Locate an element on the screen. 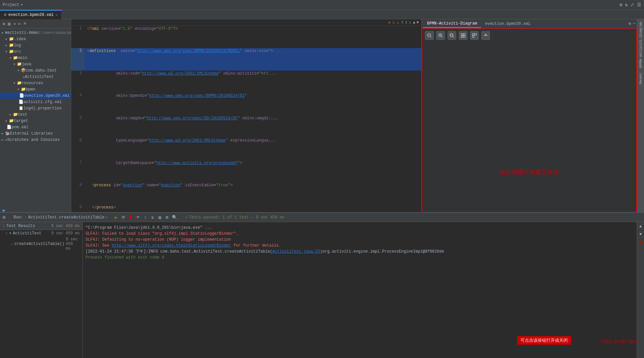  folder-icon-test: 📁 is located at coordinates (15, 115).